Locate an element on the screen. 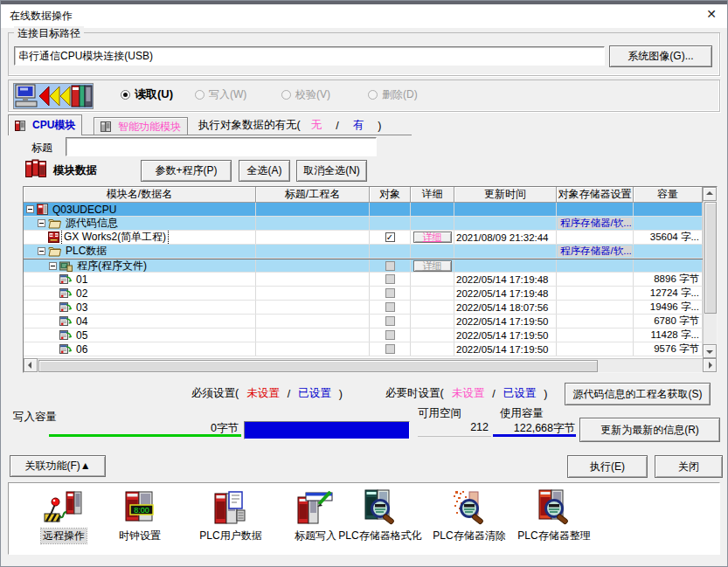 The width and height of the screenshot is (728, 567). radio-read: 读取(U) is located at coordinates (147, 94).